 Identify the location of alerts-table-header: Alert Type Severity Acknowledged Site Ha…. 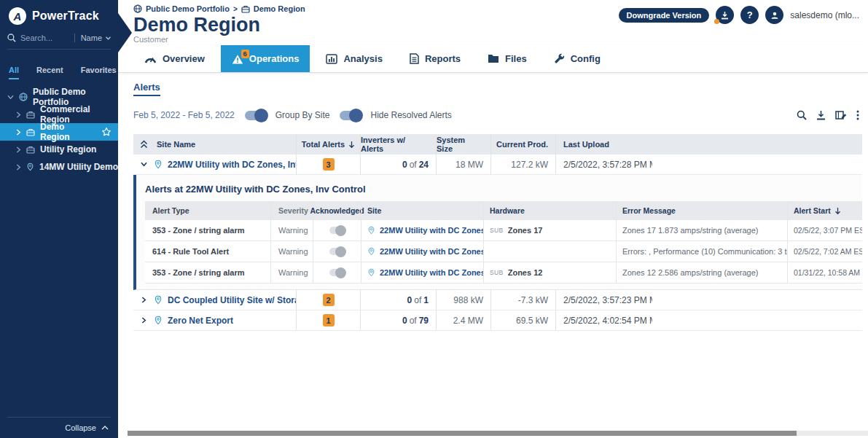
(504, 211).